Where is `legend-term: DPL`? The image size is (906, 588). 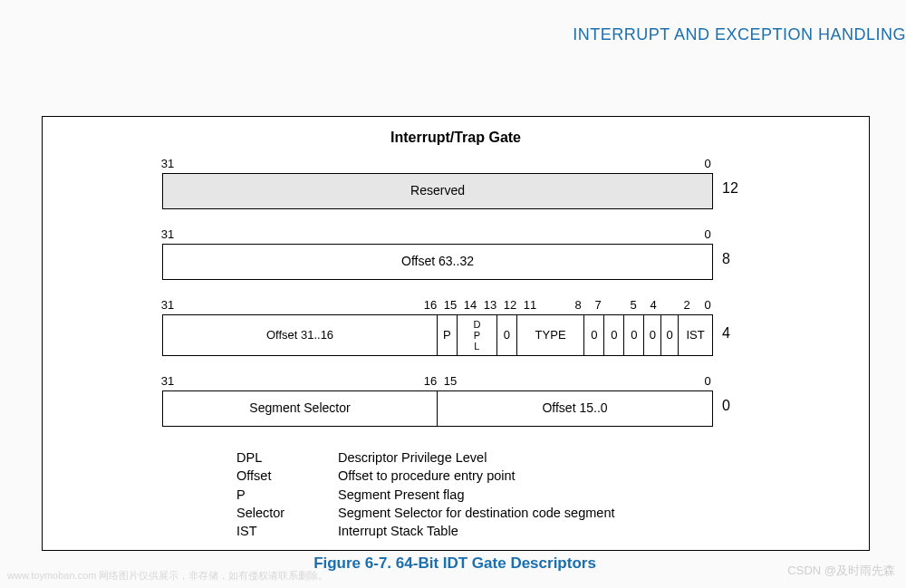
legend-term: DPL is located at coordinates (287, 458).